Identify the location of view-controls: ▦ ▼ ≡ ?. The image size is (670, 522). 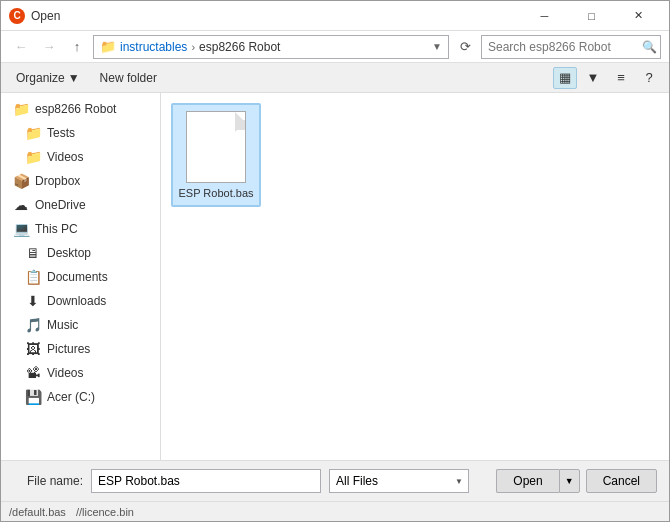
(607, 78).